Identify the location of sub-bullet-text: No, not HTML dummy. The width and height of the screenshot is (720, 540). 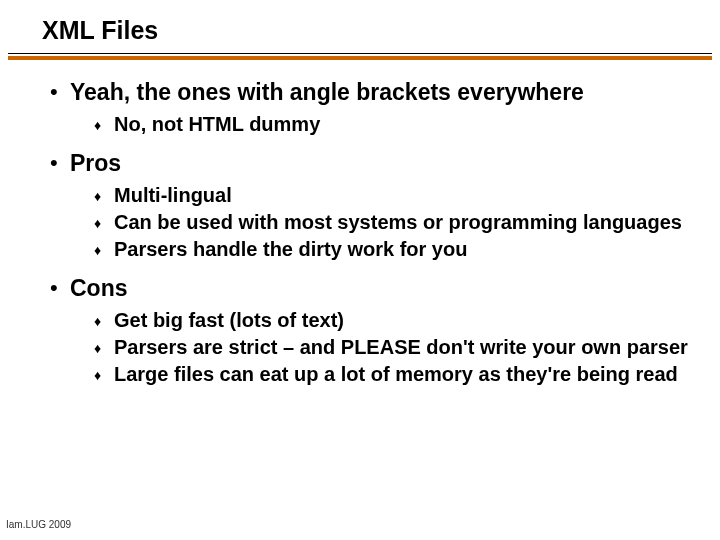
(217, 124).